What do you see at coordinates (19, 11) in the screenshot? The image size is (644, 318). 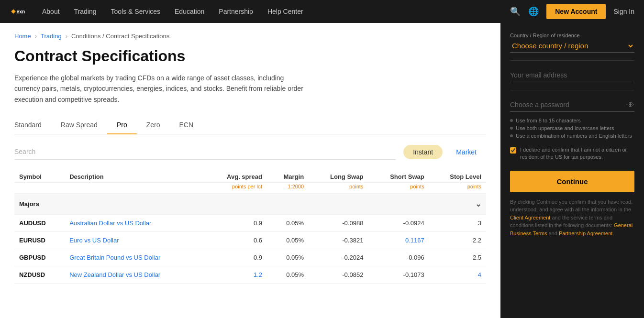 I see `logo: exness` at bounding box center [19, 11].